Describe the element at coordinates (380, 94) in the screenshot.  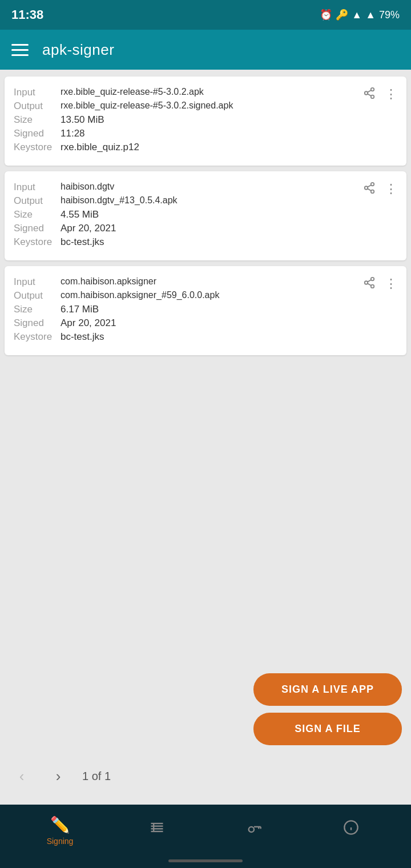
I see `card-1-actions: ⋮` at that location.